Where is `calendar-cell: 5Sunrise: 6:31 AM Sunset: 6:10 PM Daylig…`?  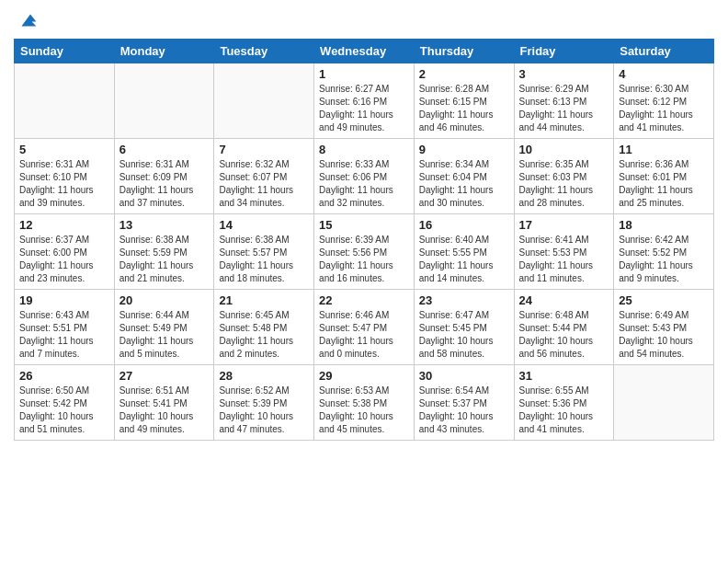
calendar-cell: 5Sunrise: 6:31 AM Sunset: 6:10 PM Daylig… is located at coordinates (64, 177).